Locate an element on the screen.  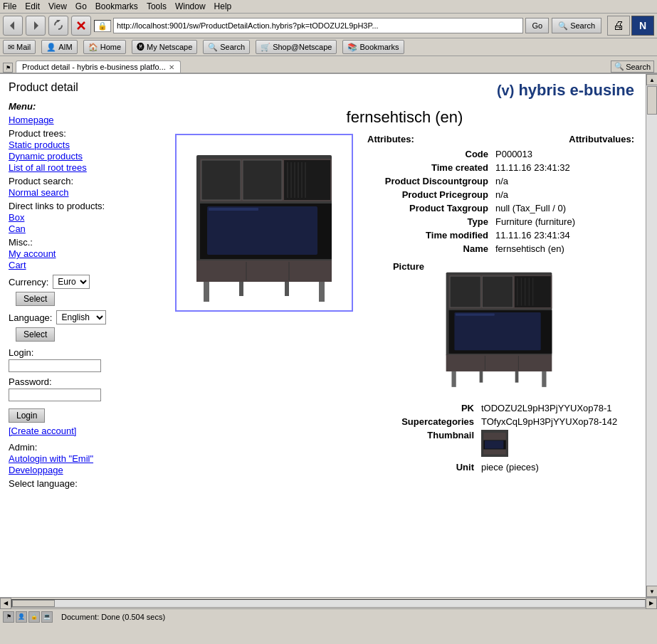
scroll-track is located at coordinates (652, 336).